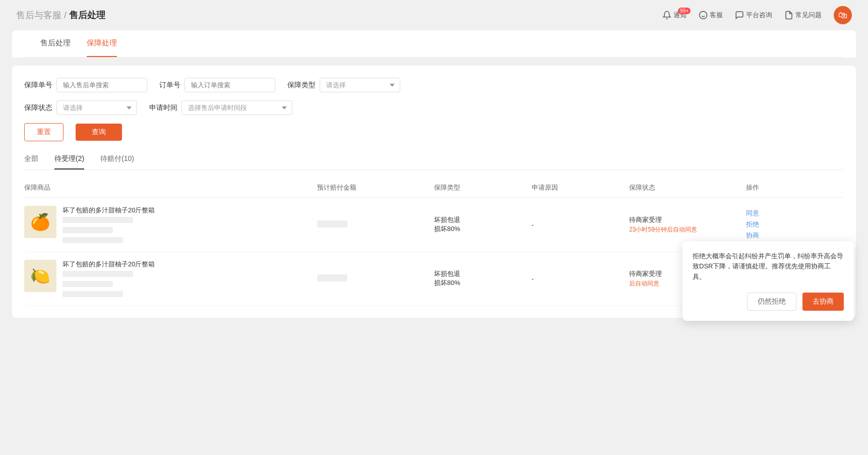 The height and width of the screenshot is (455, 868). I want to click on col-header-product: 保障商品, so click(170, 188).